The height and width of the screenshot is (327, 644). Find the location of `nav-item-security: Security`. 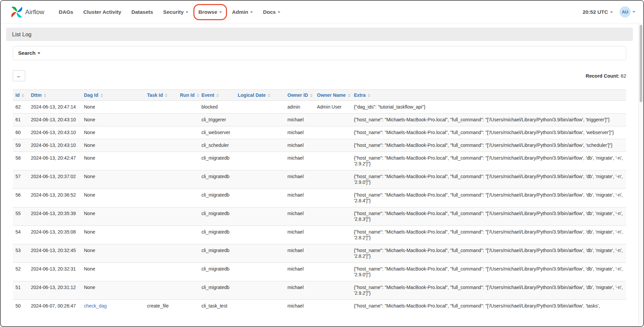

nav-item-security: Security is located at coordinates (176, 12).